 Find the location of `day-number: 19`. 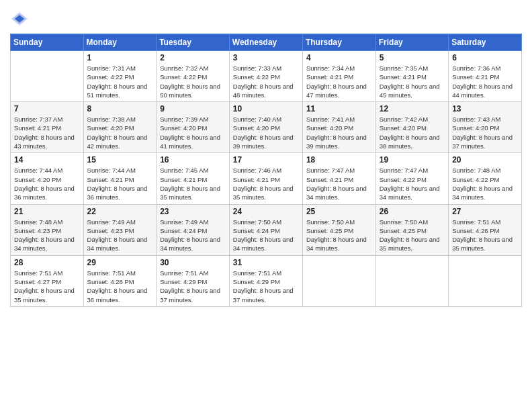

day-number: 19 is located at coordinates (412, 160).